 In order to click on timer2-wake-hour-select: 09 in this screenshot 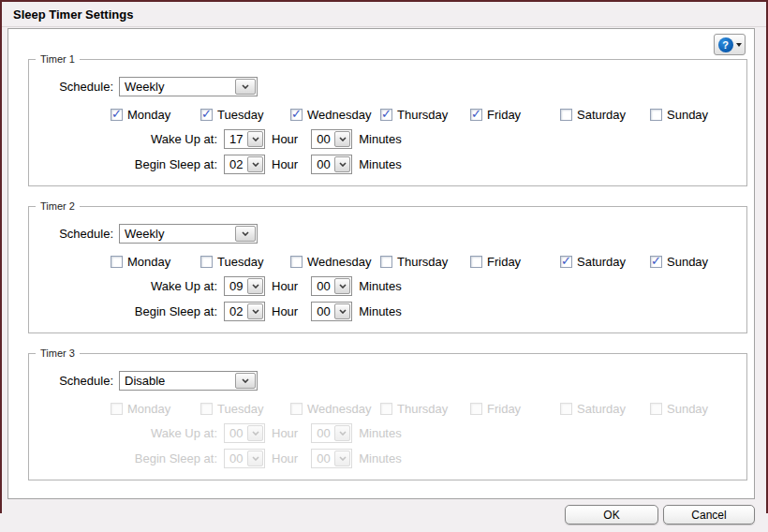, I will do `click(244, 287)`.